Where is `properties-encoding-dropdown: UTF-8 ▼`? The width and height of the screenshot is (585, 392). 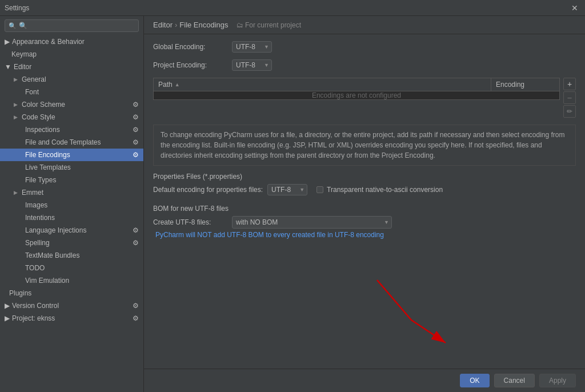
properties-encoding-dropdown: UTF-8 ▼ is located at coordinates (287, 190).